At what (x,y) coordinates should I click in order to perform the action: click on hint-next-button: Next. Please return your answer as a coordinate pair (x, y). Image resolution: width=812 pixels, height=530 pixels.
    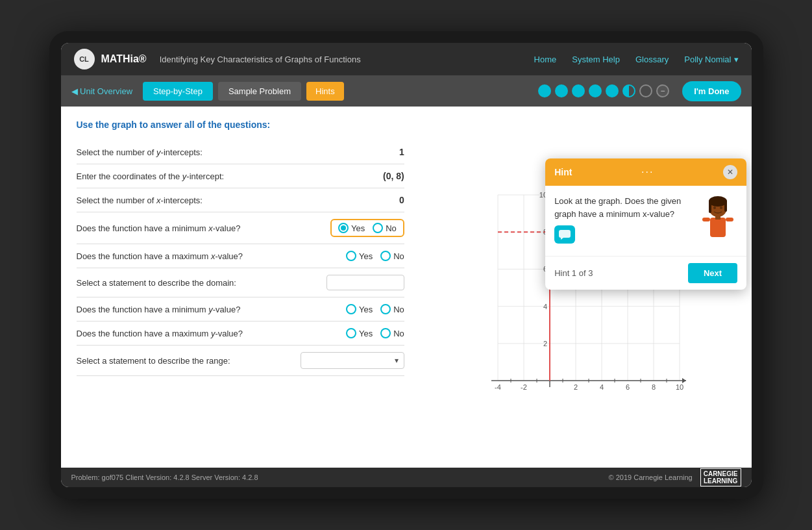
    Looking at the image, I should click on (713, 273).